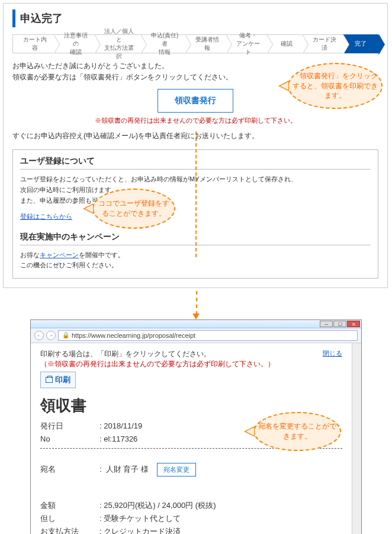  I want to click on page-title: 申込完了, so click(195, 18).